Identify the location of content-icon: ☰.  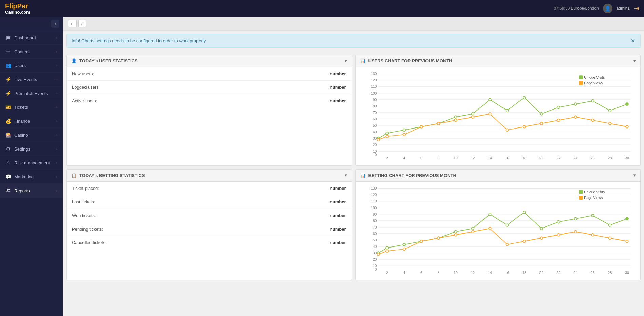
(8, 52).